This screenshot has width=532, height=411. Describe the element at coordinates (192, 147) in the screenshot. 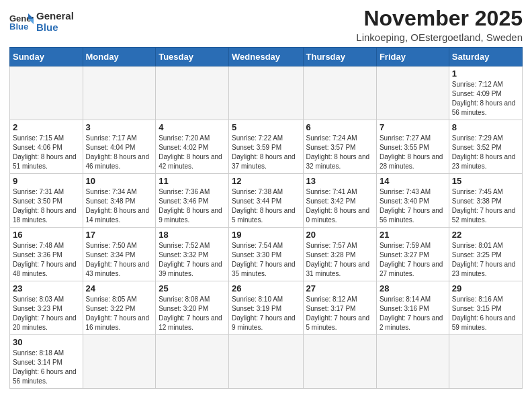

I see `calendar-day: 4Sunrise: 7:20 AM Sunset: 4:02 PM Daylig…` at that location.